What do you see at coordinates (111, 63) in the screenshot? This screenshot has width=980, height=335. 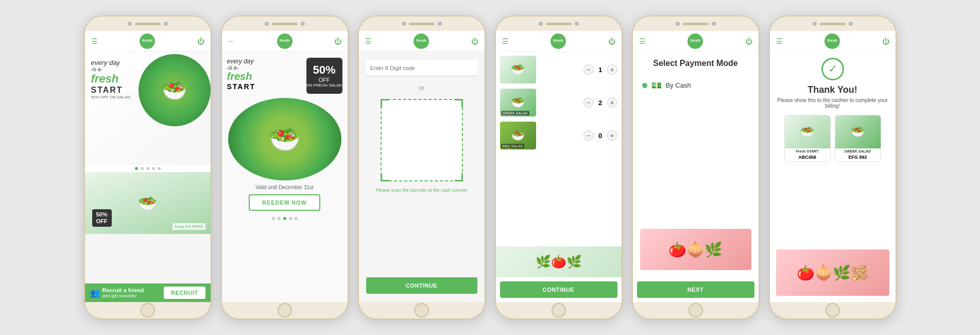 I see `hero-line1: every day` at bounding box center [111, 63].